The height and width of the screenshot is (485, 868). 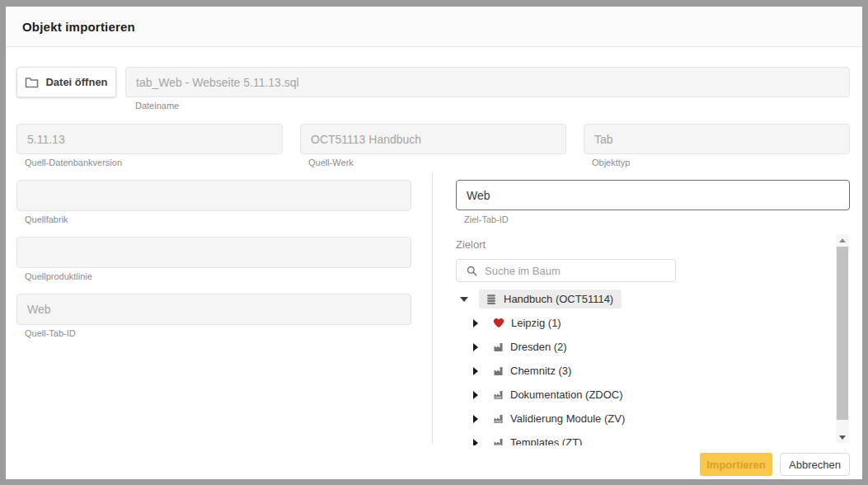 What do you see at coordinates (643, 419) in the screenshot?
I see `tree-node-validierung: Validierung Module (ZV)` at bounding box center [643, 419].